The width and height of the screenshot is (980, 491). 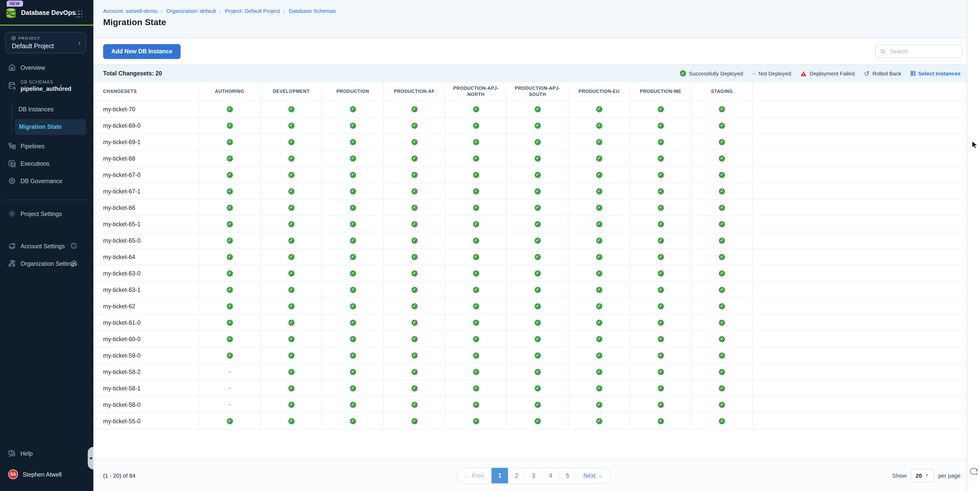 I want to click on sidebar-item-db-governance: DB Governance, so click(x=36, y=181).